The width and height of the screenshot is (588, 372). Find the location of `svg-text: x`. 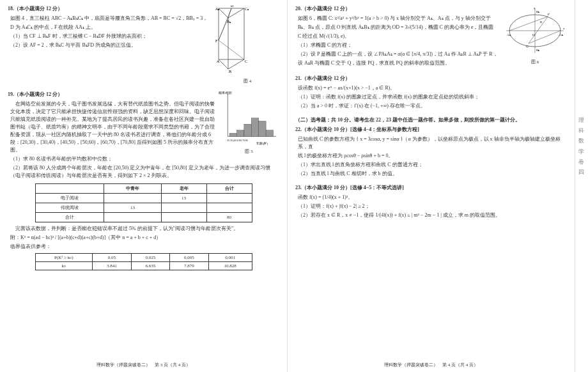

svg-text: x is located at coordinates (564, 28).